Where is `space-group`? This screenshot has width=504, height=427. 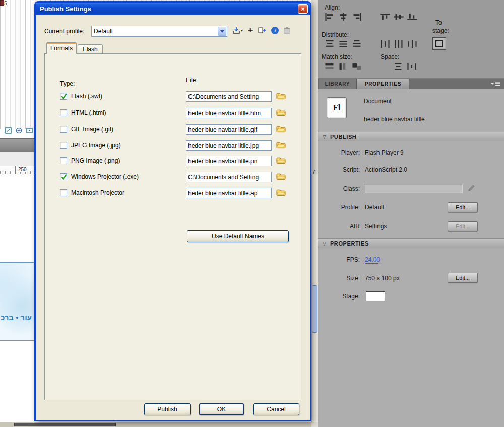
space-group is located at coordinates (405, 67).